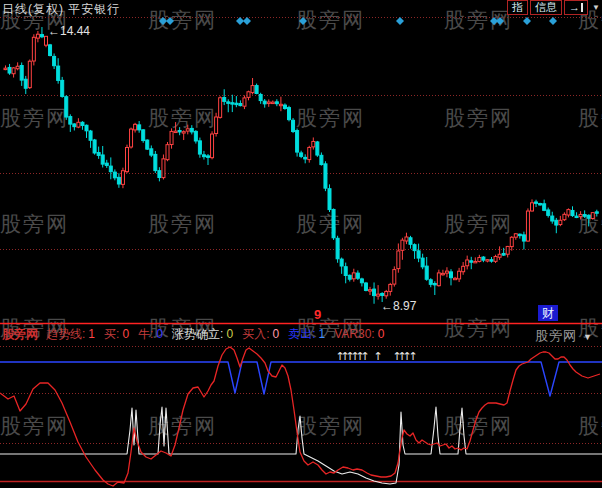 Image resolution: width=602 pixels, height=488 pixels. Describe the element at coordinates (256, 334) in the screenshot. I see `indicator-label: 买入:` at that location.